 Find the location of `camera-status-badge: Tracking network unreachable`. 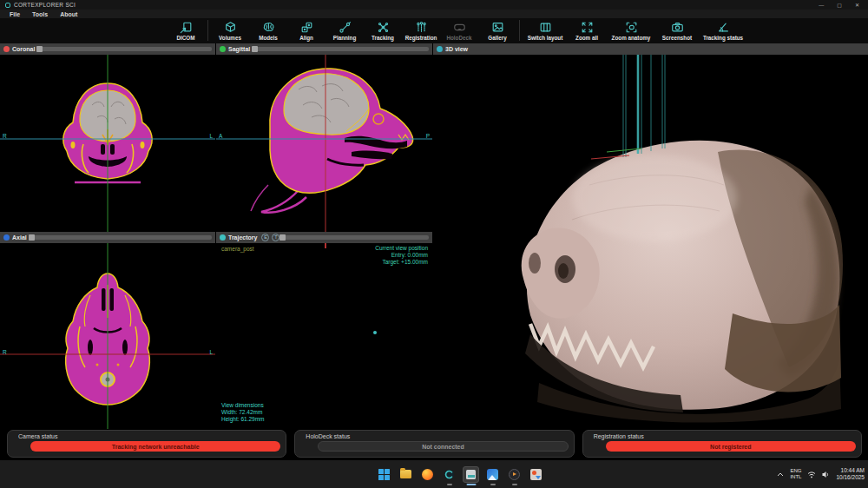

camera-status-badge: Tracking network unreachable is located at coordinates (155, 446).